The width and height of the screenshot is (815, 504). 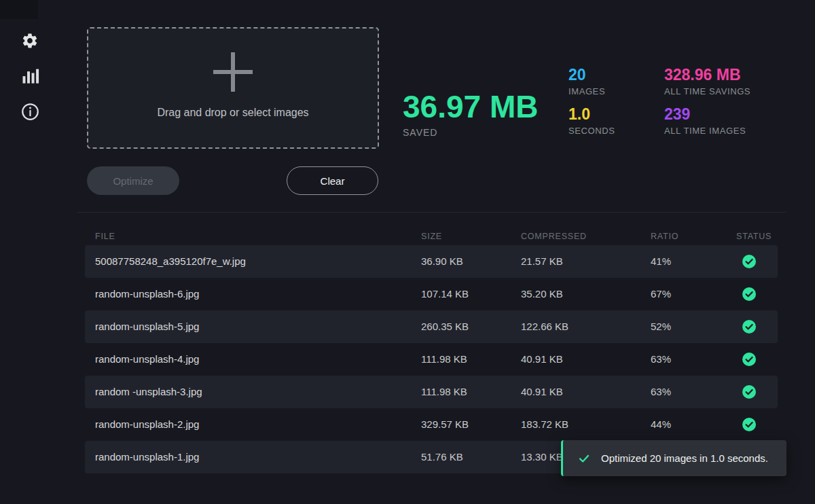 What do you see at coordinates (542, 457) in the screenshot?
I see `compressed-cell: 13.30 KB` at bounding box center [542, 457].